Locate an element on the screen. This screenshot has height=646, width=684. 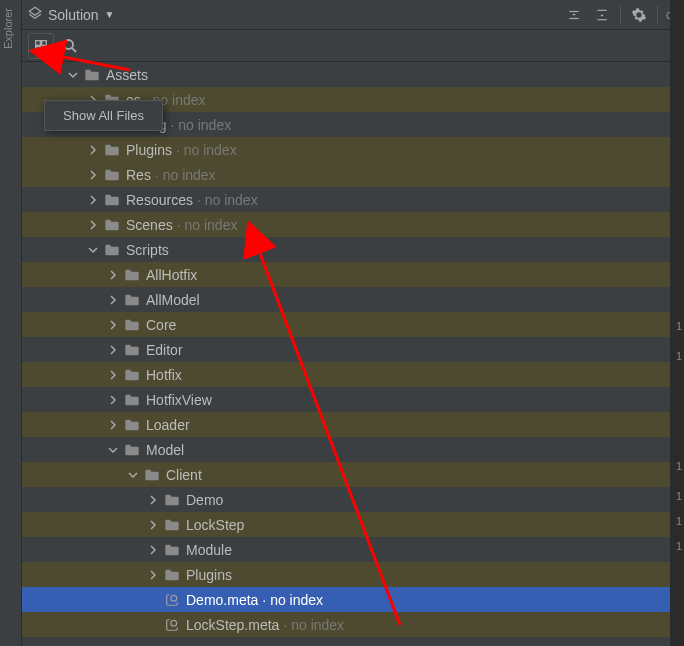
expand-icon is located at coordinates (602, 15).